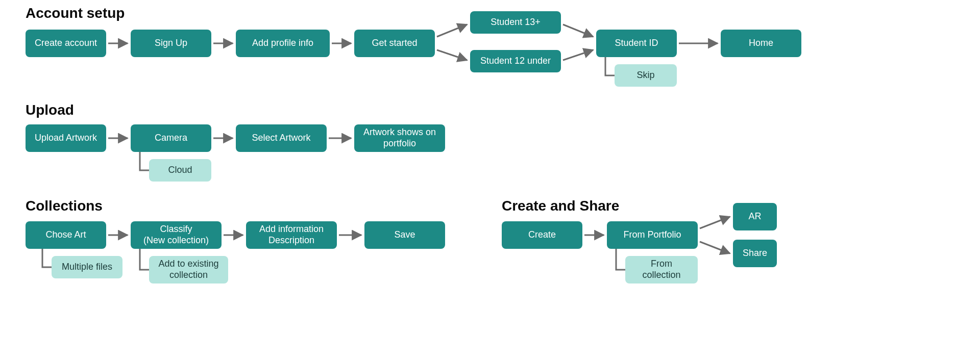 Image resolution: width=980 pixels, height=361 pixels. Describe the element at coordinates (171, 43) in the screenshot. I see `node-sign-up: Sign Up` at that location.